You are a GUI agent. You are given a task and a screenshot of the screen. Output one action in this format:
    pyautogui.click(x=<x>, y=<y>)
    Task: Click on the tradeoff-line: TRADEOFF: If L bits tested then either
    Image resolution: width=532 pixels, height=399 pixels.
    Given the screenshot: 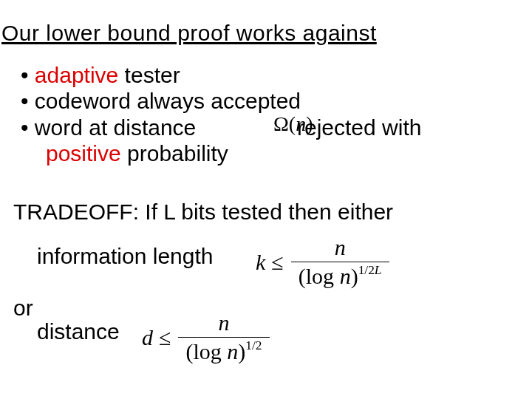 What is the action you would take?
    pyautogui.click(x=203, y=212)
    